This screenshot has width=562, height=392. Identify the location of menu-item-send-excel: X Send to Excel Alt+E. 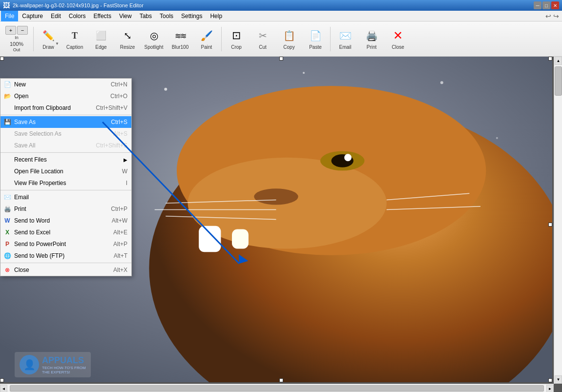
(66, 232).